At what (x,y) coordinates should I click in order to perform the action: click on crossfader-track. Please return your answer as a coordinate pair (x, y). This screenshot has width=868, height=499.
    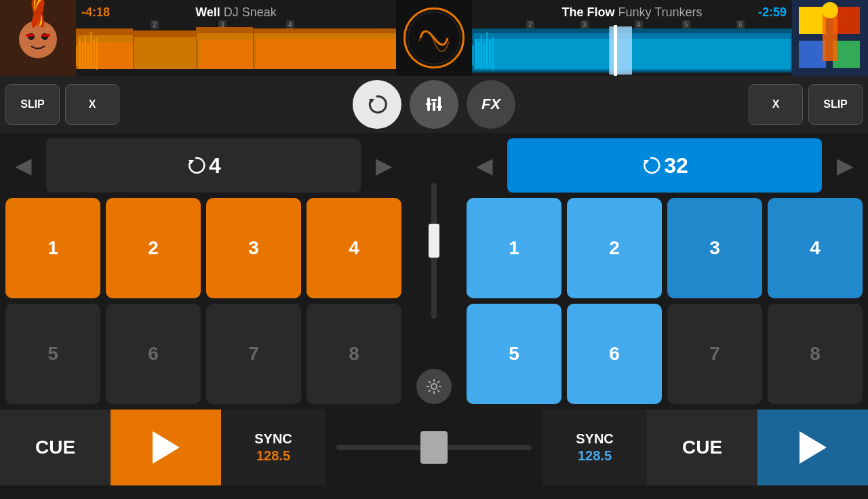
    Looking at the image, I should click on (434, 447).